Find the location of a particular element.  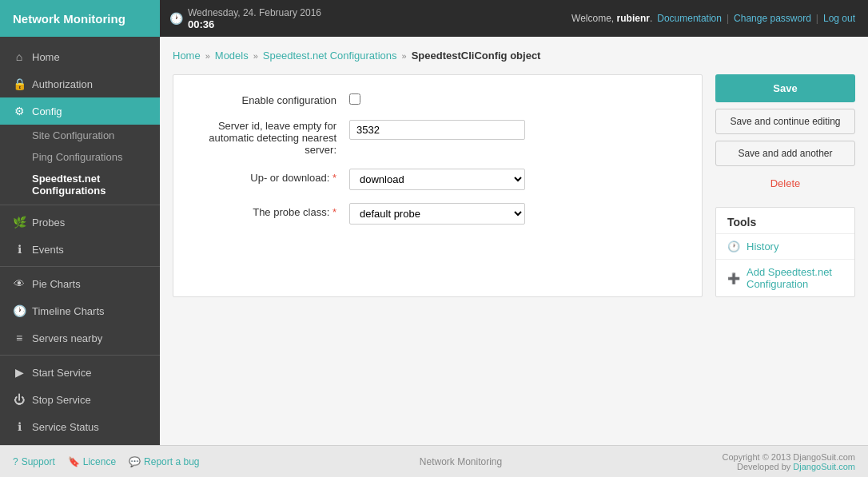

clock-icon: 🕐 is located at coordinates (176, 18).